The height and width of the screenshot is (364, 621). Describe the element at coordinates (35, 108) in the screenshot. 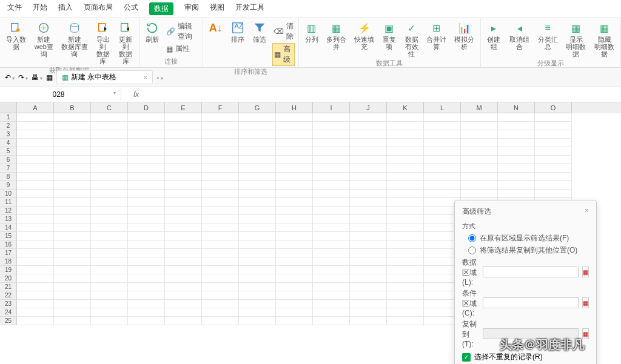

I see `col-header: A` at that location.